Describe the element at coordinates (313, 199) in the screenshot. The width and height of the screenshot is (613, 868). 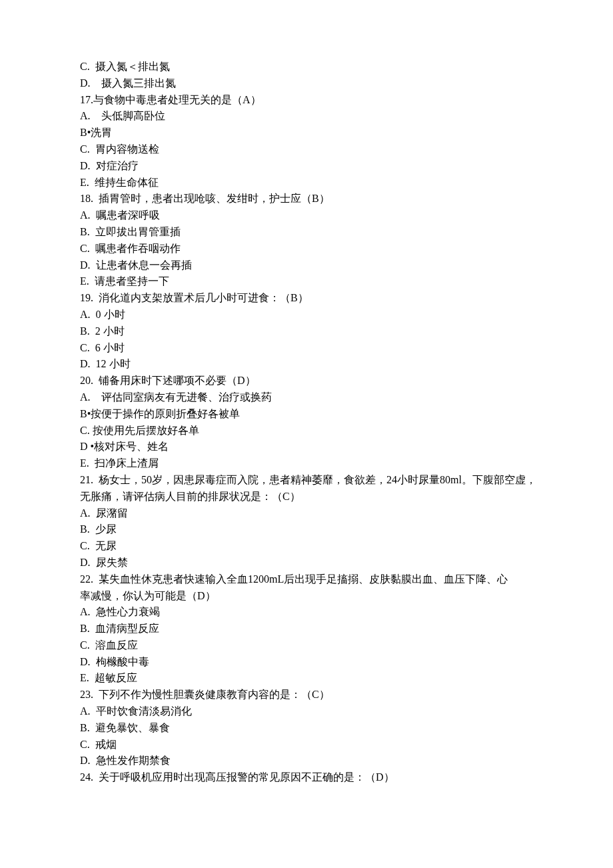
I see `text-line: 18. 插胃管时，患者出现呛咳、发绀时，护士应（B）` at that location.